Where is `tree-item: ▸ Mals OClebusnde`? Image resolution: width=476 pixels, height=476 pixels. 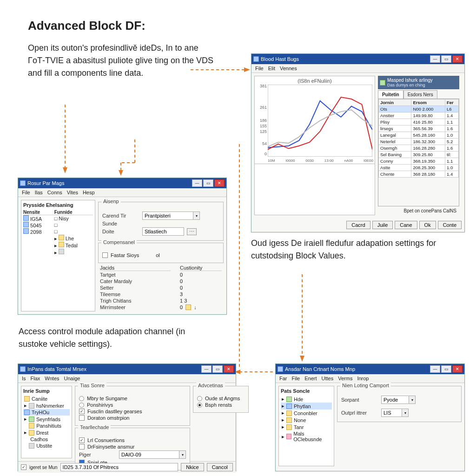 tree-item: ▸ Mals OClebusnde is located at coordinates (306, 436).